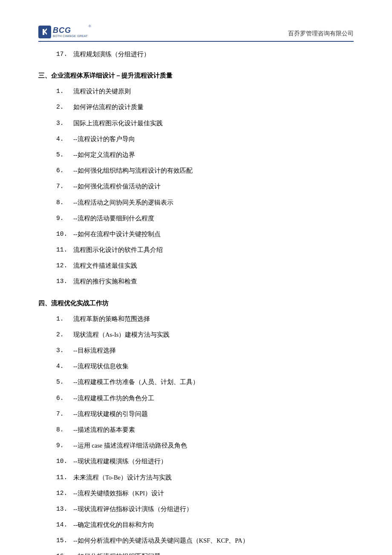 Image resolution: width=392 pixels, height=555 pixels. What do you see at coordinates (205, 382) in the screenshot?
I see `list-item: 5.--流程建模工作坊准备（人员、计划、工具）` at bounding box center [205, 382].